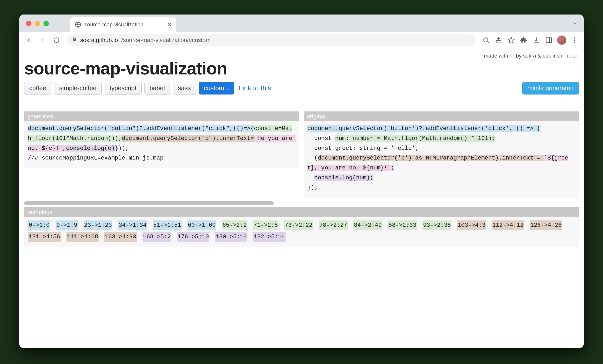 Image resolution: width=603 pixels, height=364 pixels. Describe the element at coordinates (157, 88) in the screenshot. I see `babel-button: babel` at that location.